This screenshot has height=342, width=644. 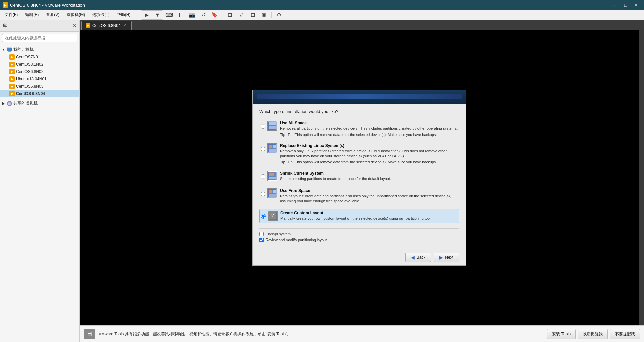 I want to click on vm-label-active: CentOS 6.8N04, so click(x=31, y=94).